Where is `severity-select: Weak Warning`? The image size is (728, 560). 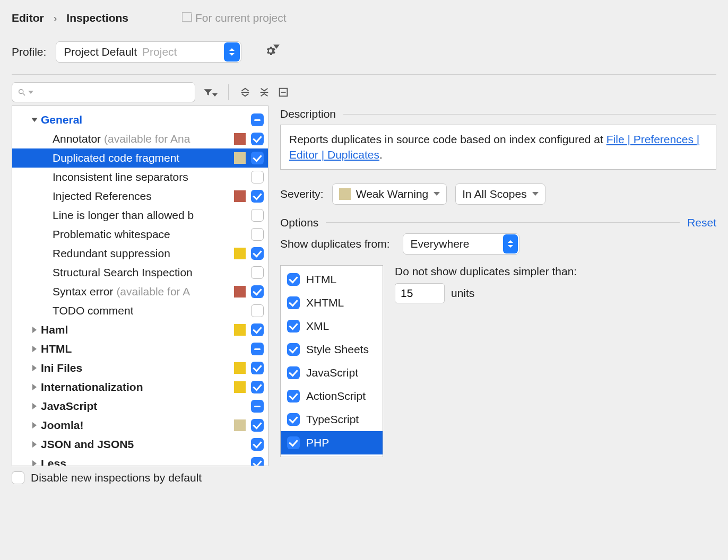 severity-select: Weak Warning is located at coordinates (389, 194).